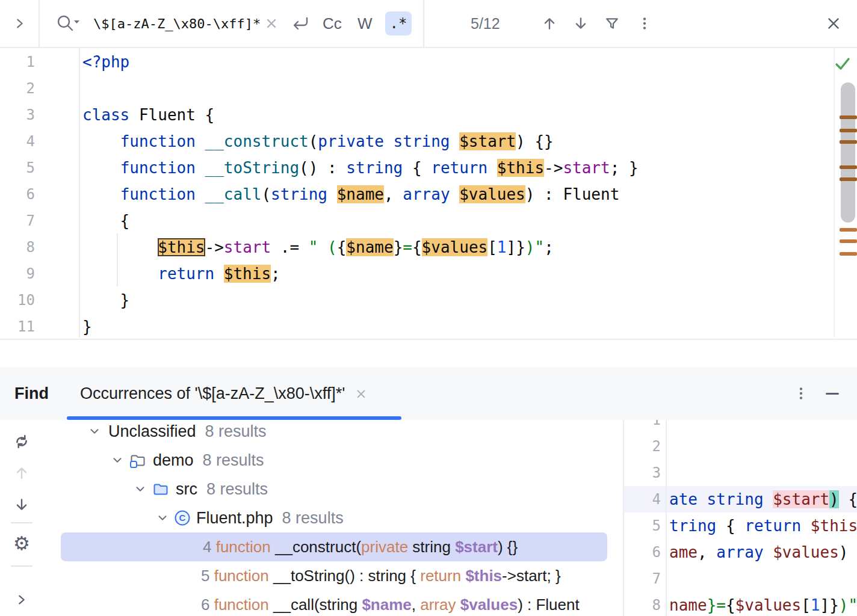  Describe the element at coordinates (457, 247) in the screenshot. I see `code-line: $this->start .= " ({$name}={$values[1]})…` at that location.